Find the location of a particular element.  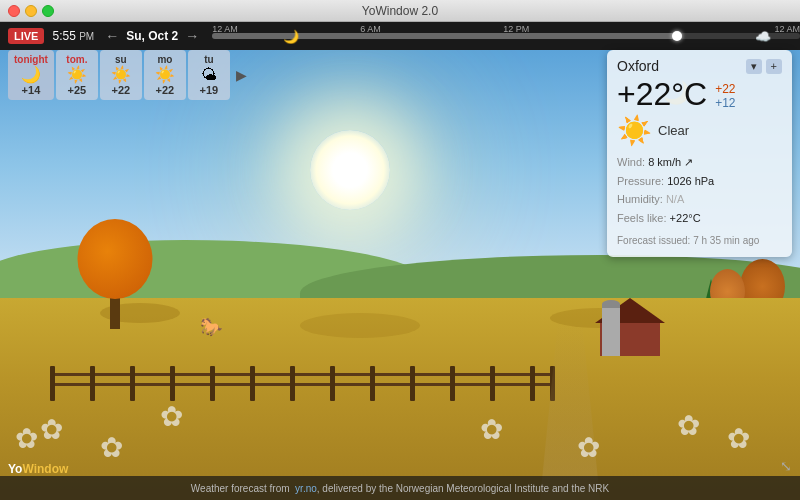

temp-range: +22 +12 is located at coordinates (725, 94).